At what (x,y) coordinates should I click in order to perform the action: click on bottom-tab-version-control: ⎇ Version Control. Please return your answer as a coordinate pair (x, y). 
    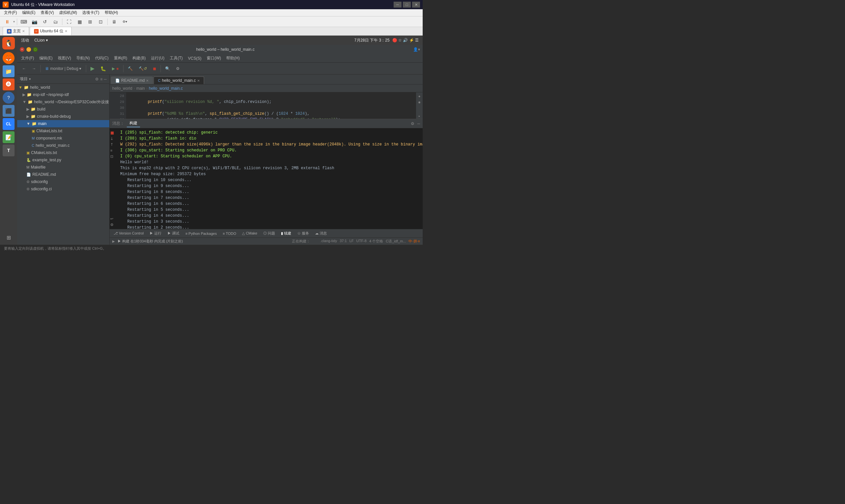
    Looking at the image, I should click on (128, 233).